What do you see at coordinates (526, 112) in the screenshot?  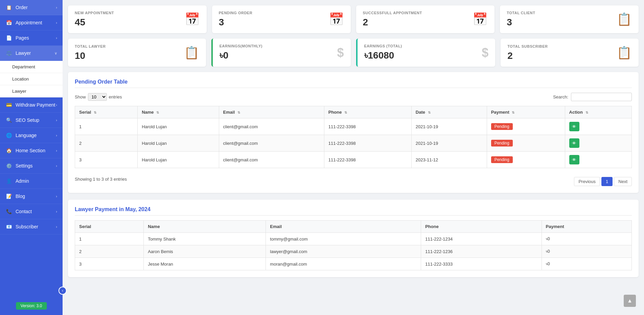 I see `col-payment: Payment ⇅` at bounding box center [526, 112].